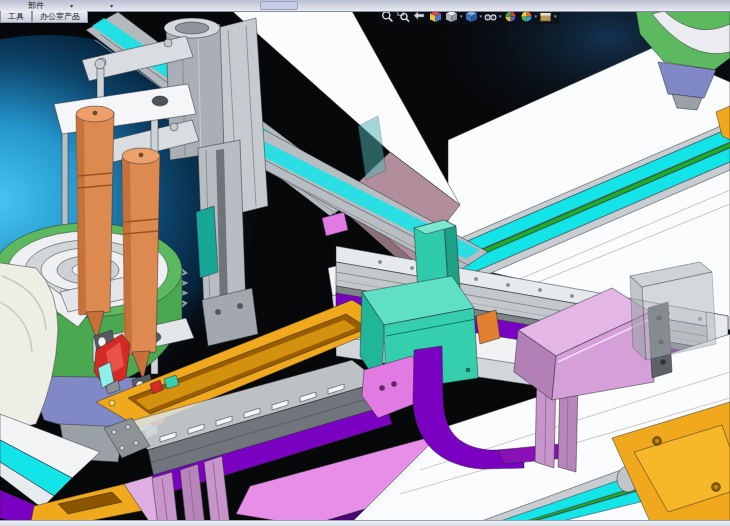  What do you see at coordinates (44, 17) in the screenshot?
I see `commandmanager-tabs: 工具 办公室产品` at bounding box center [44, 17].